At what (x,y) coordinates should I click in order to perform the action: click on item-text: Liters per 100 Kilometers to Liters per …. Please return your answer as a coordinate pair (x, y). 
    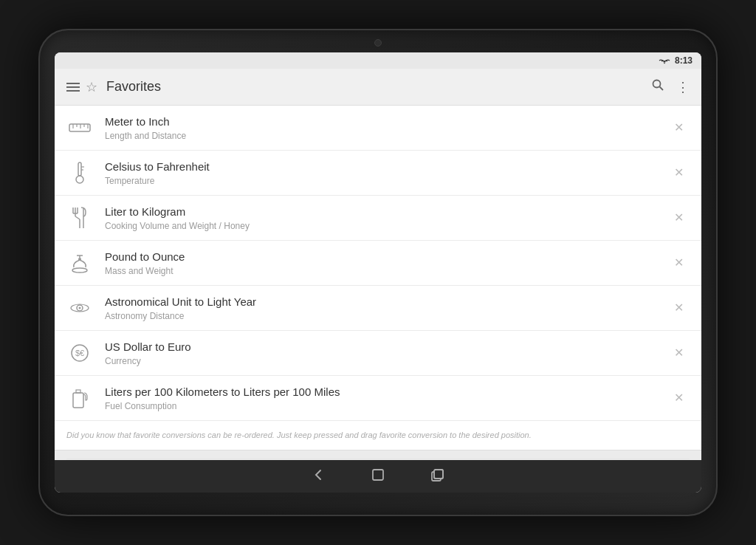
    Looking at the image, I should click on (387, 398).